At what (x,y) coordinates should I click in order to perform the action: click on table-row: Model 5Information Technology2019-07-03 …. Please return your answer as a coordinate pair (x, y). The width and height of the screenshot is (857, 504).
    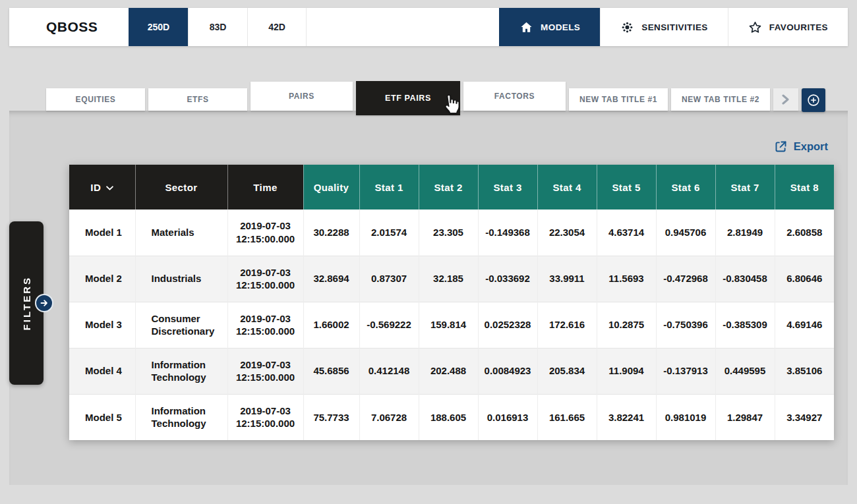
    Looking at the image, I should click on (452, 417).